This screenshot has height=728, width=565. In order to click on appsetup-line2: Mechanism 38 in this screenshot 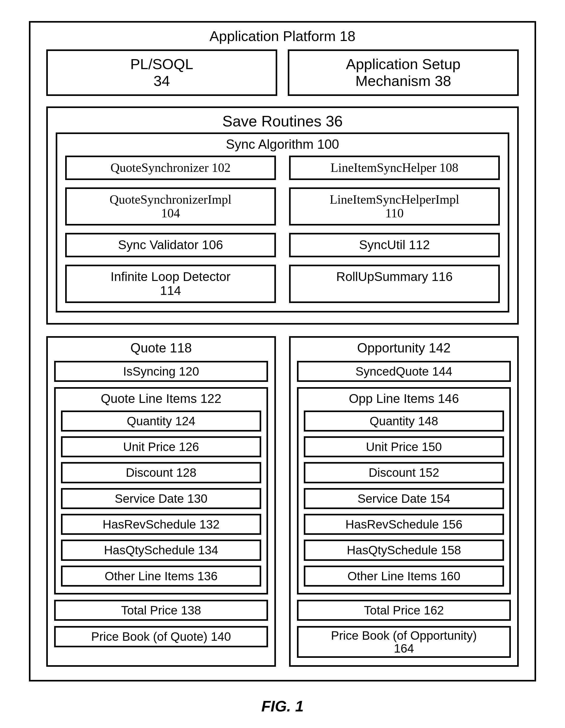, I will do `click(403, 81)`.